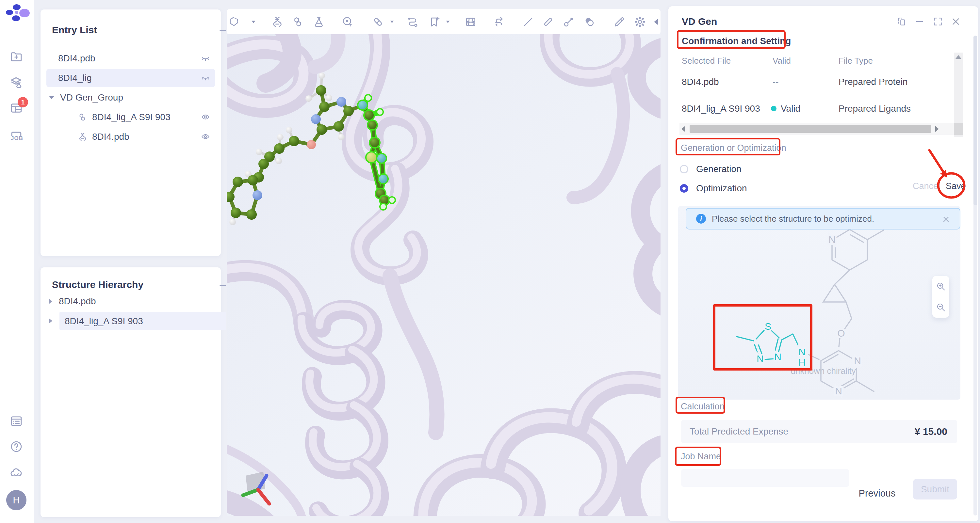  What do you see at coordinates (16, 82) in the screenshot?
I see `sidebar-item-library` at bounding box center [16, 82].